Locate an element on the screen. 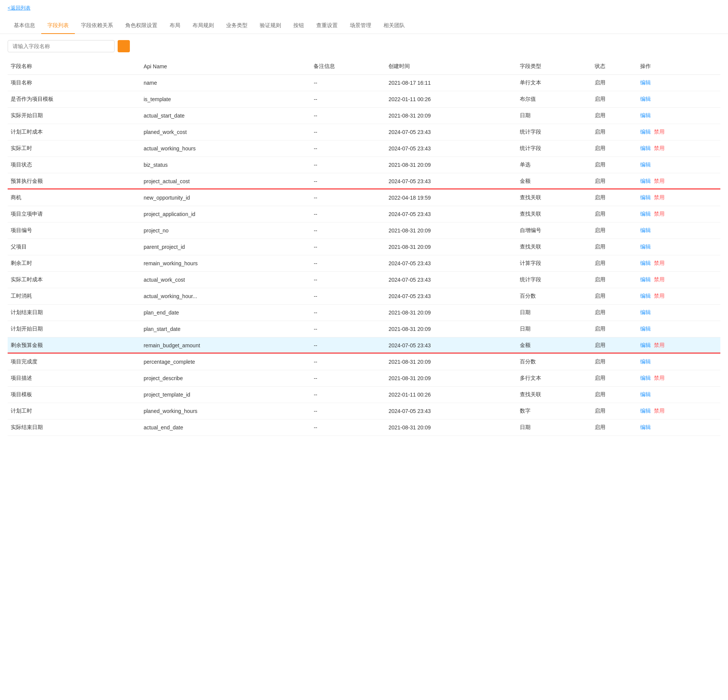 The height and width of the screenshot is (700, 728). field-type: 百分数 is located at coordinates (554, 296).